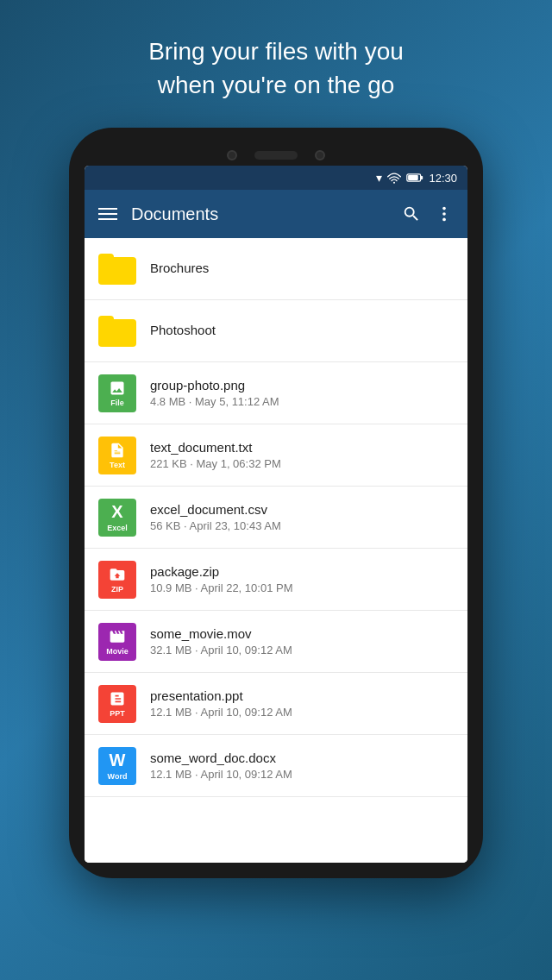  I want to click on file-name: text_document.txt, so click(302, 447).